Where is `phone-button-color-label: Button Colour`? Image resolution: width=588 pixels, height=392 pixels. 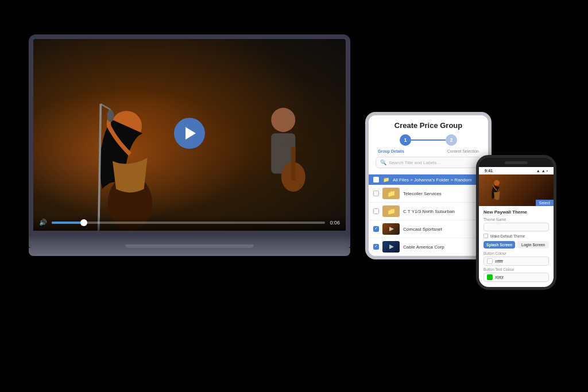
phone-button-color-label: Button Colour is located at coordinates (516, 254).